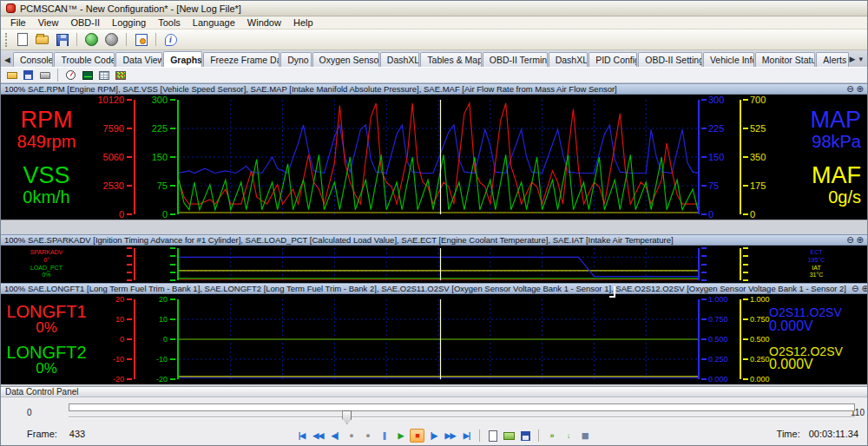 This screenshot has height=446, width=868. Describe the element at coordinates (450, 59) in the screenshot. I see `tab-tables-maps: Tables & Maps` at that location.